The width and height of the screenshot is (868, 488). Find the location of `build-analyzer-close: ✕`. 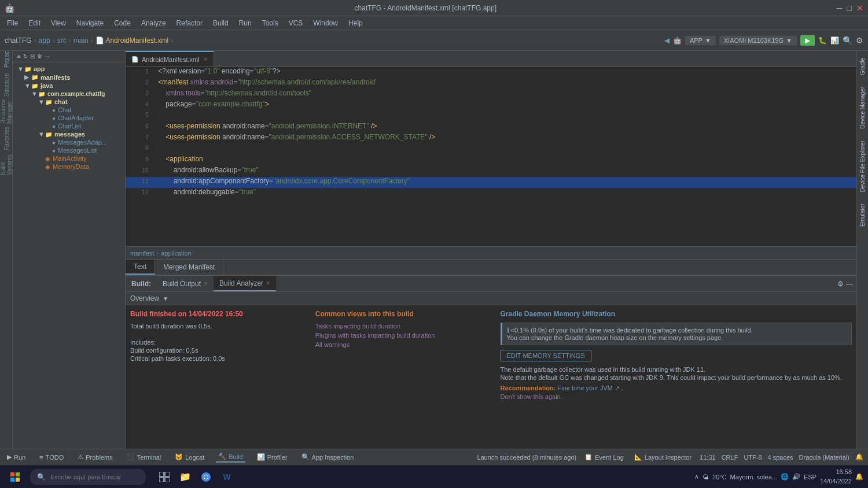

build-analyzer-close: ✕ is located at coordinates (268, 283).